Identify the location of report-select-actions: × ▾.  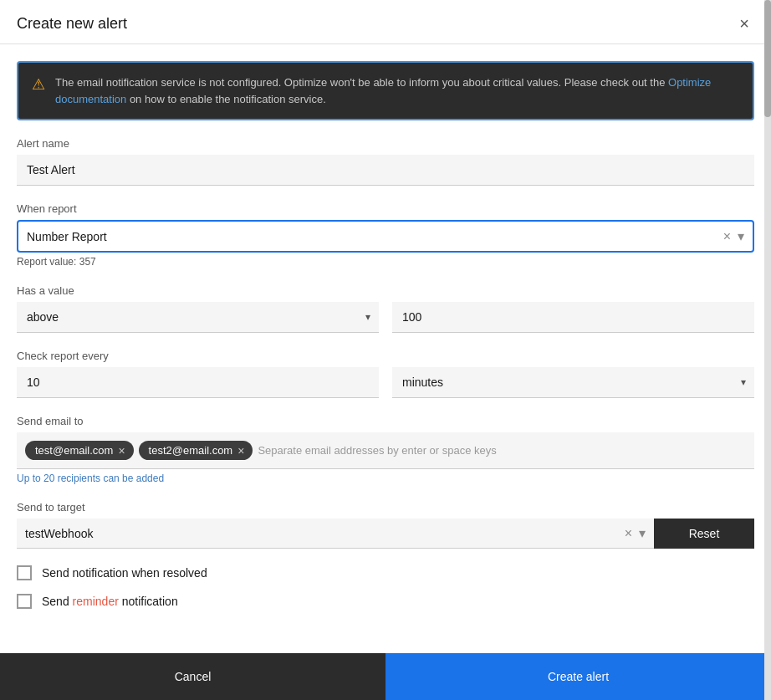
(734, 236).